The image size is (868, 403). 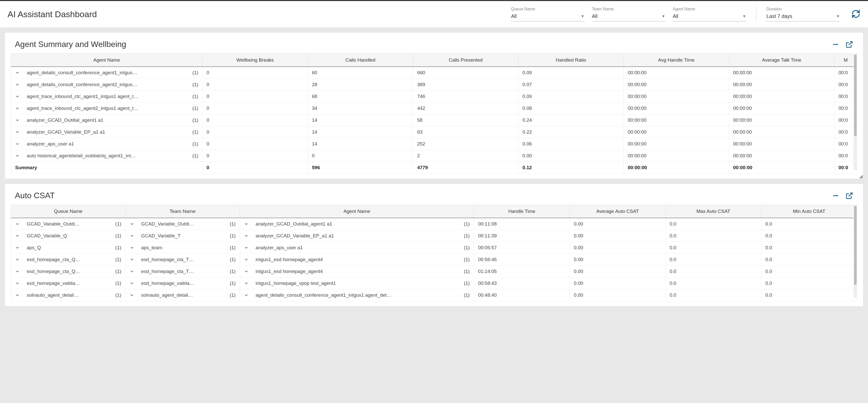 I want to click on filter-team-select: All ▼, so click(x=629, y=17).